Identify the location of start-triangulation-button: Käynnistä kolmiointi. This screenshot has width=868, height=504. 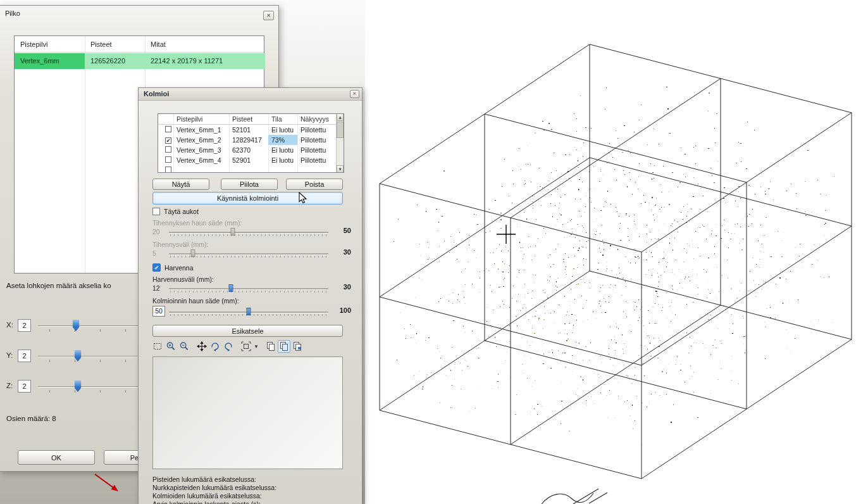
(248, 198).